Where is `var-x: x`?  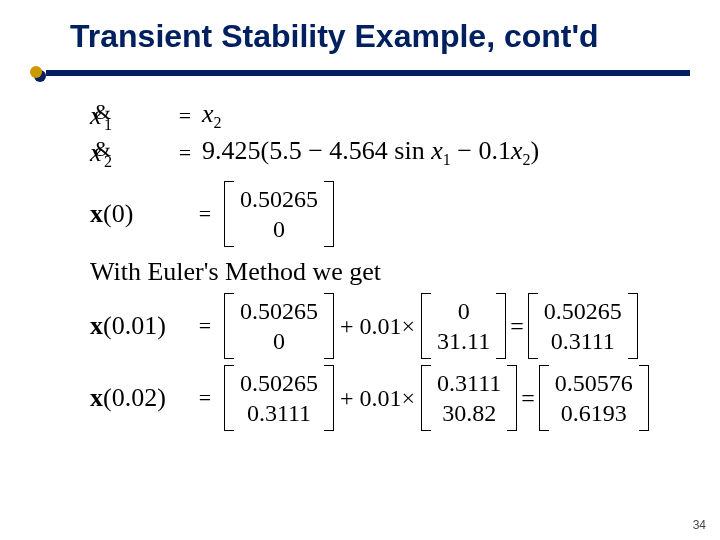 var-x: x is located at coordinates (437, 150).